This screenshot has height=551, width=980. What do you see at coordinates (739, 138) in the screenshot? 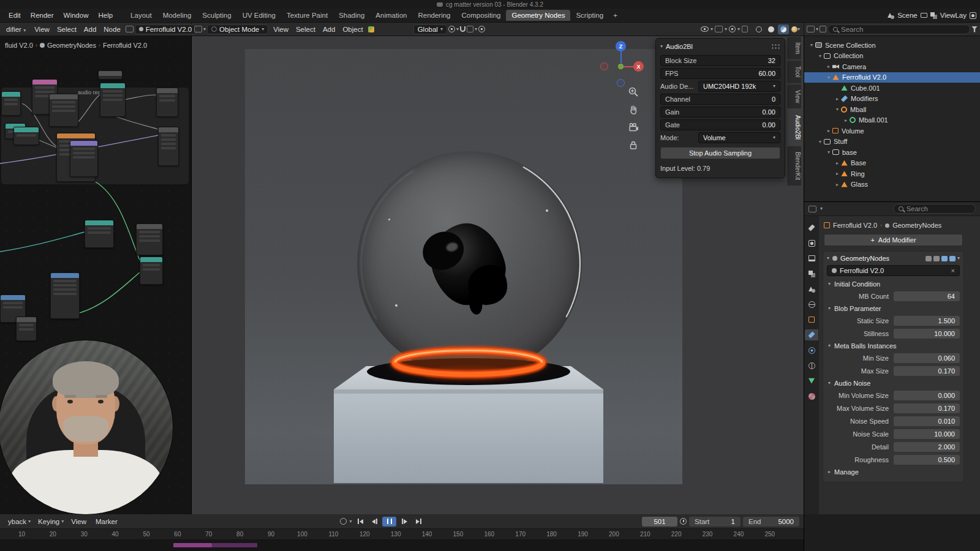
I see `mode-select: Volume ▾` at bounding box center [739, 138].